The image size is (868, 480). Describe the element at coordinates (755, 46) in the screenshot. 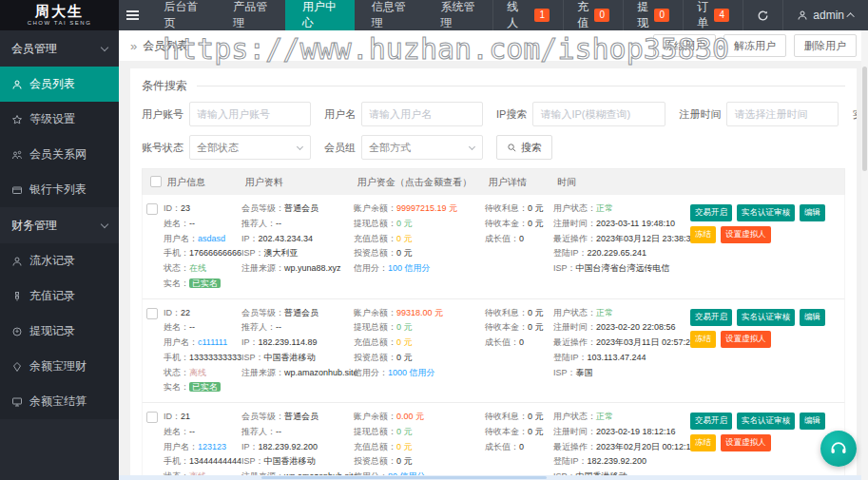

I see `unfreeze-users-button: 解冻用户` at that location.